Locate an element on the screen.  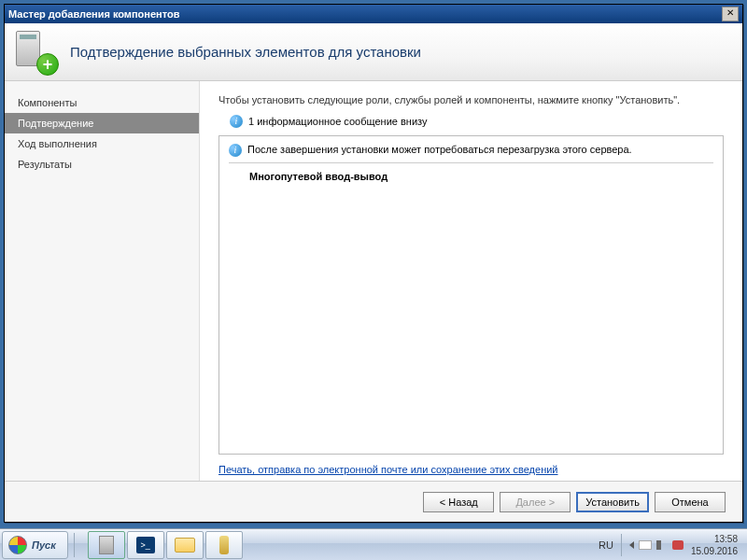
info-count-text: 1 информационное сообщение внизу is located at coordinates (338, 121).